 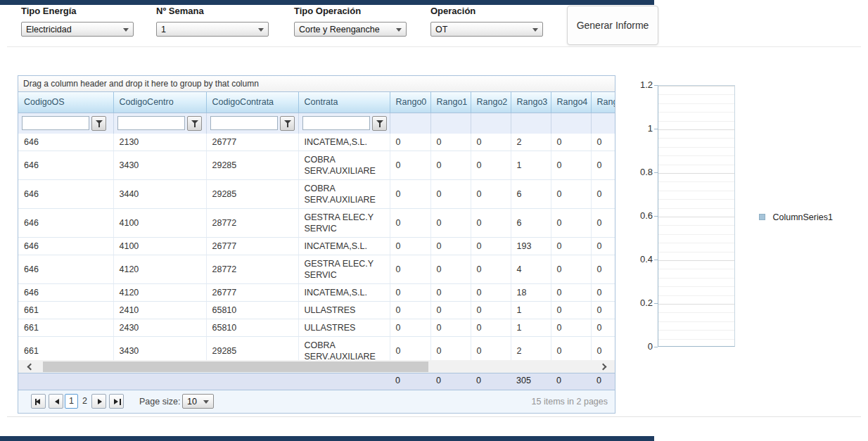 I want to click on pager: 1 2 Page size: 10 15 items in 2 pages, so click(x=317, y=402).